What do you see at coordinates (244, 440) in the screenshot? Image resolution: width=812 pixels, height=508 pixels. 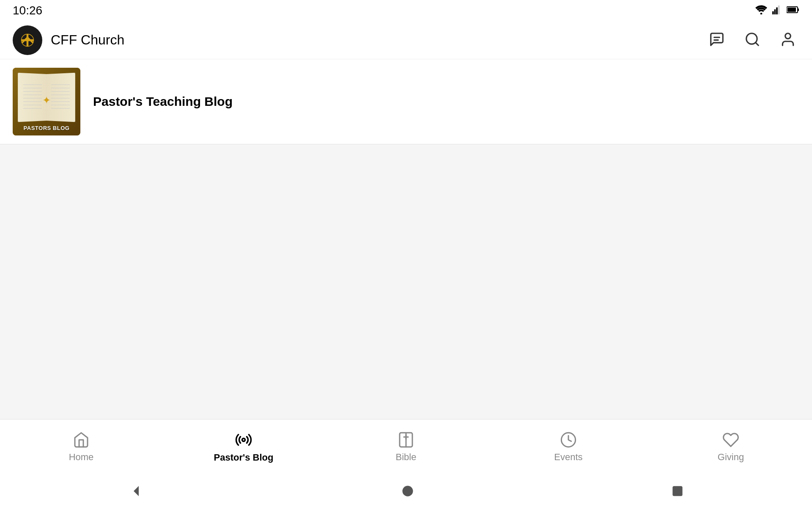 I see `broadcast-icon` at bounding box center [244, 440].